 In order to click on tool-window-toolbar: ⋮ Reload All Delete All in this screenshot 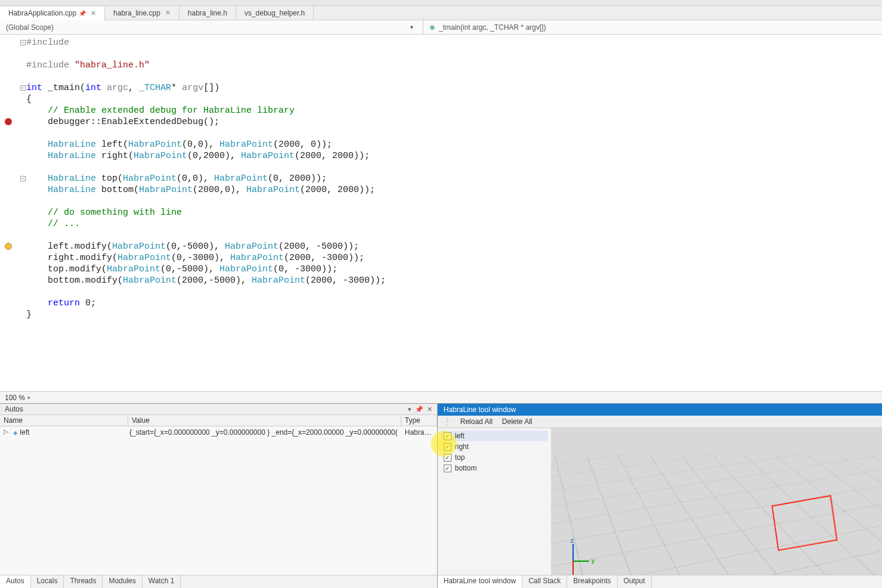, I will do `click(660, 422)`.